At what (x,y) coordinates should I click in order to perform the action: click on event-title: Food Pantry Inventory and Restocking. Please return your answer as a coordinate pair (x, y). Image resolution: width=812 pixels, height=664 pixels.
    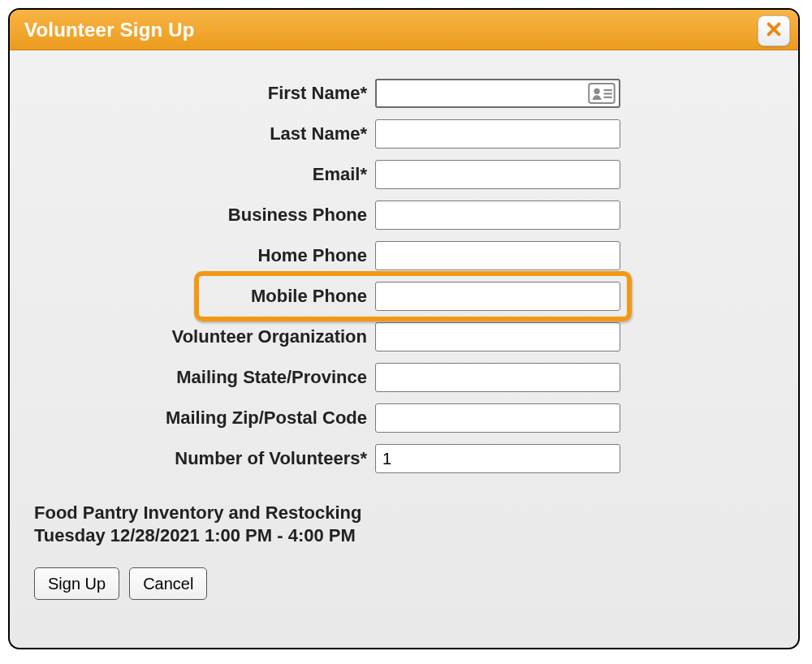
    Looking at the image, I should click on (408, 513).